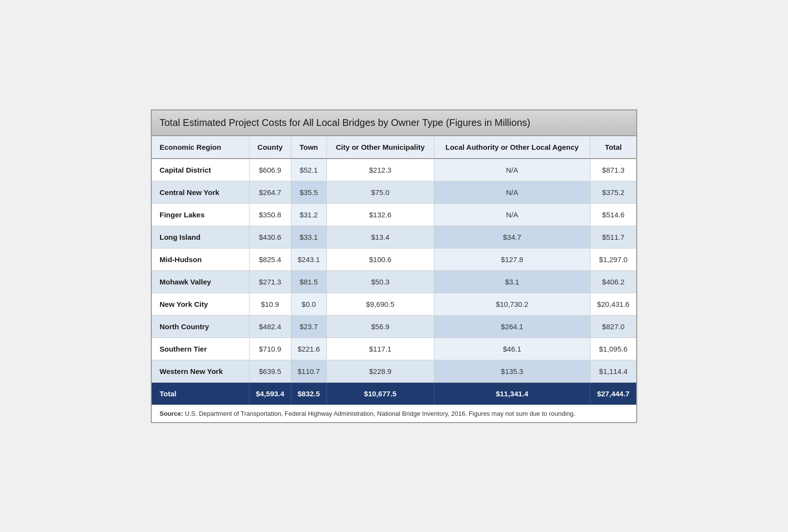  I want to click on cell-total: $827.0, so click(613, 326).